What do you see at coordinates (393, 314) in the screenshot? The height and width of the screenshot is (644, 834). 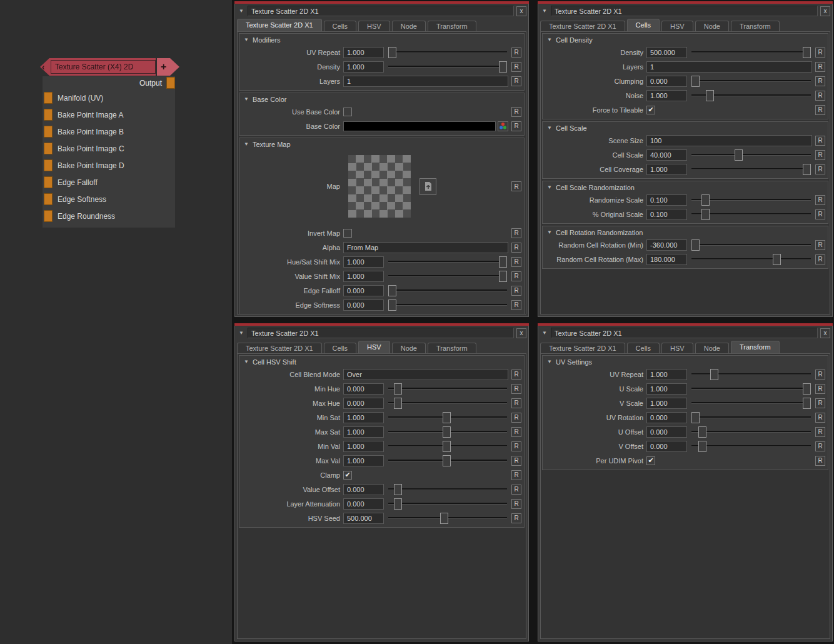 I see `edge-roundness-slider-handle` at bounding box center [393, 314].